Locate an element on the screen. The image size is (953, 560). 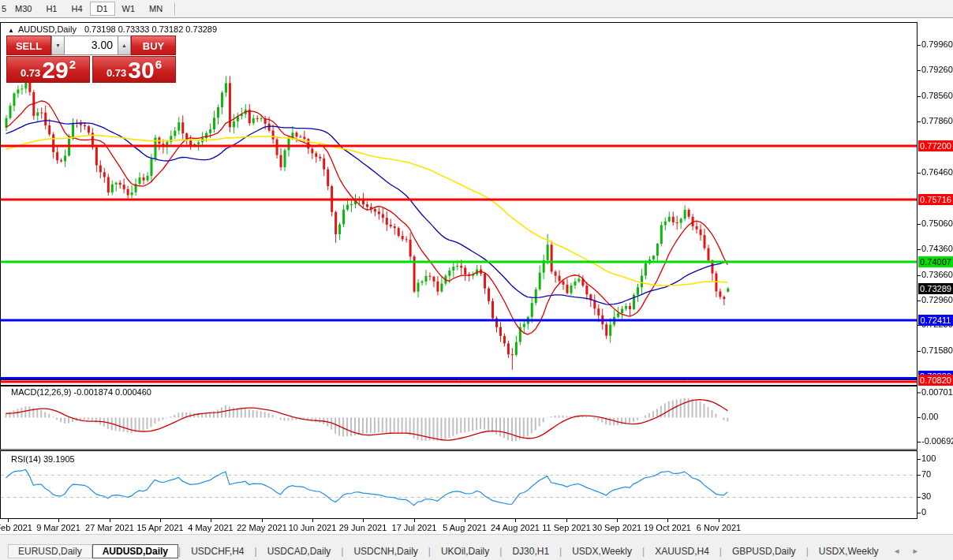
chart-tab-bar: EURUSD,DailyAUDUSD,Daily|USDCHF,H4|USDCA… is located at coordinates (476, 551).